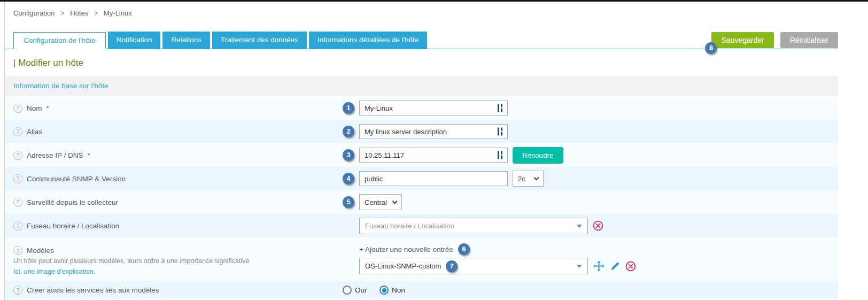 The image size is (868, 300). I want to click on form-row-snmp: ? Communauté SNMP & Version 4 2c, so click(421, 179).